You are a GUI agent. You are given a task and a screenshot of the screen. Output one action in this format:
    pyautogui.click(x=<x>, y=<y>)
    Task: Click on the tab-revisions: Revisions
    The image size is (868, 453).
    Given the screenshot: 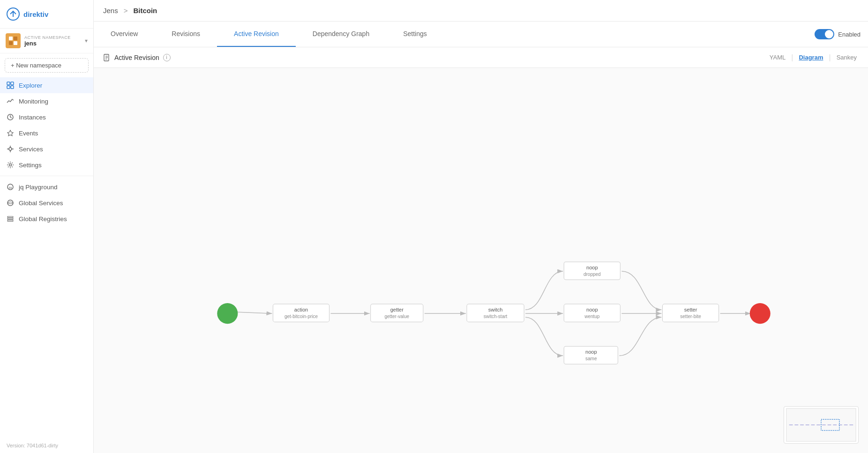 What is the action you would take?
    pyautogui.click(x=186, y=34)
    